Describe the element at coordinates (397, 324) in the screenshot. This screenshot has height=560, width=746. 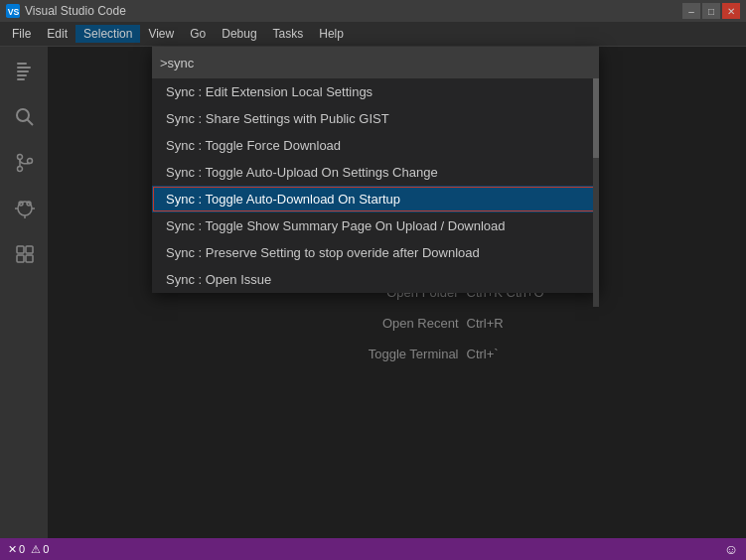
I see `shortcut-row-open-recent: Open Recent Ctrl+R` at that location.